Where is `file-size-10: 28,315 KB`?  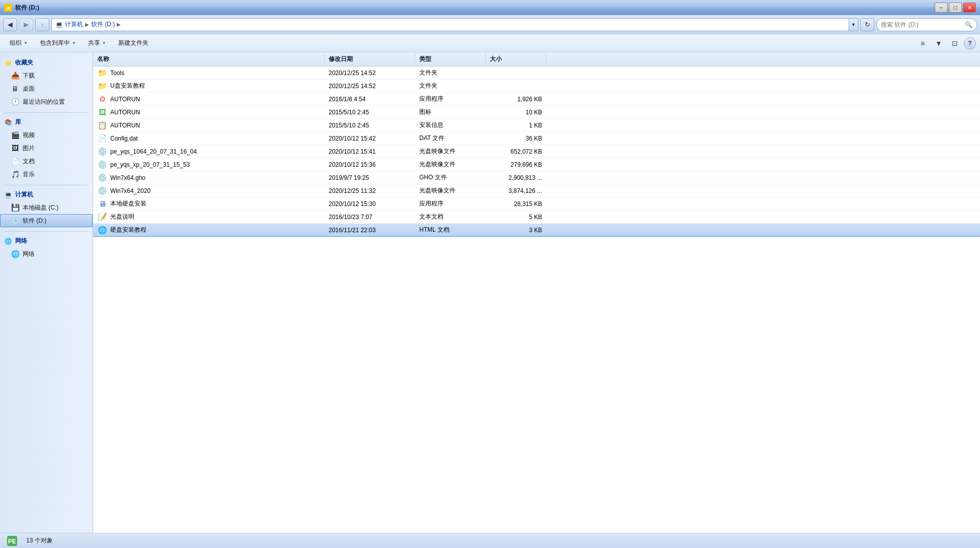 file-size-10: 28,315 KB is located at coordinates (516, 203).